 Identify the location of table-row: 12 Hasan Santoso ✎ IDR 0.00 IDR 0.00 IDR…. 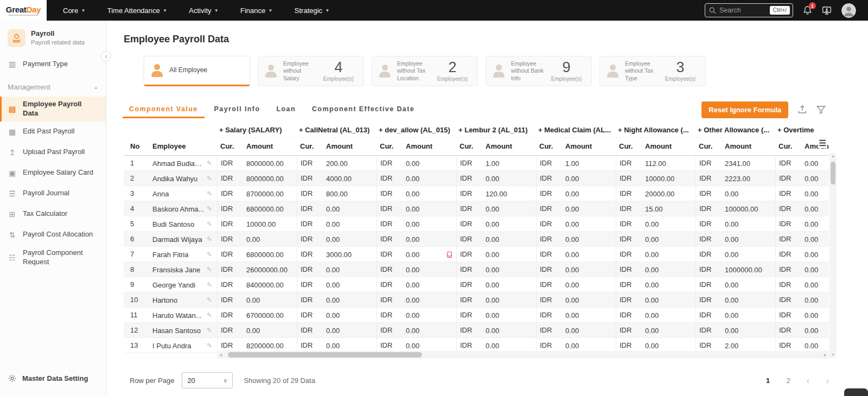
(476, 330).